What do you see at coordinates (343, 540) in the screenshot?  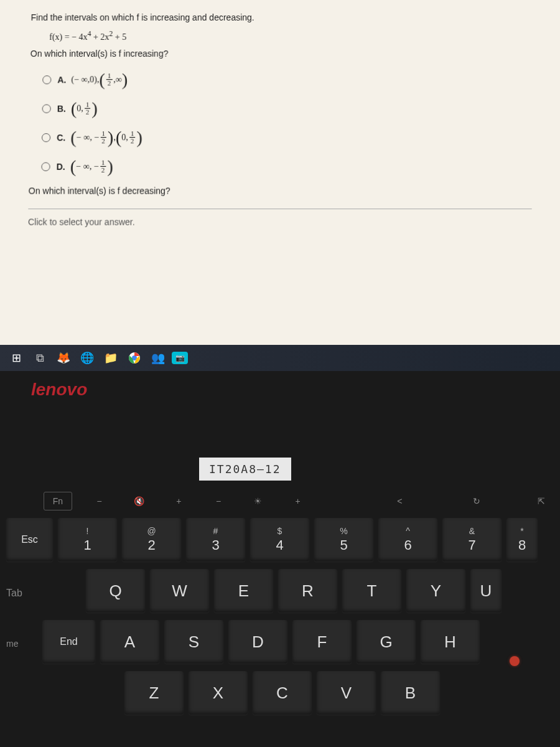 I see `key-5: %5` at bounding box center [343, 540].